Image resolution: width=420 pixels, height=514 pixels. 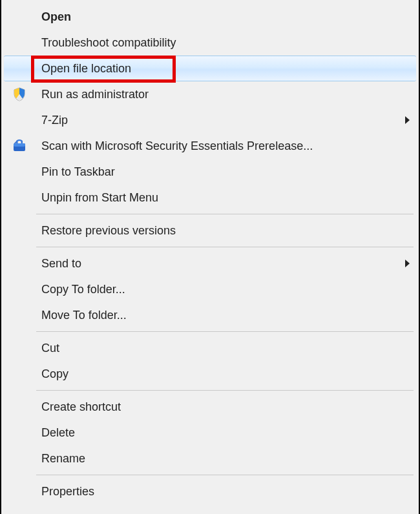 I want to click on menu-item-label: Delete, so click(x=58, y=433).